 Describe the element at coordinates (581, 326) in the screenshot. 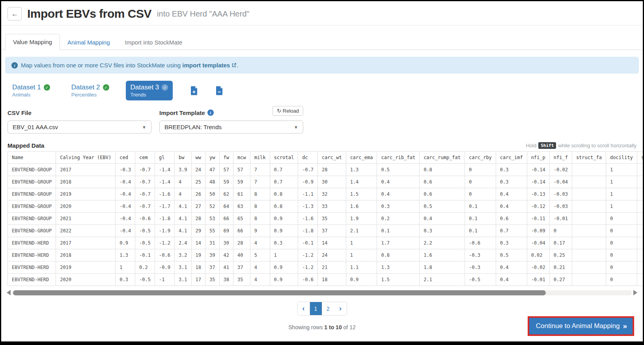

I see `continue-to-animal-mapping-button: Continue to Animal Mapping »` at that location.